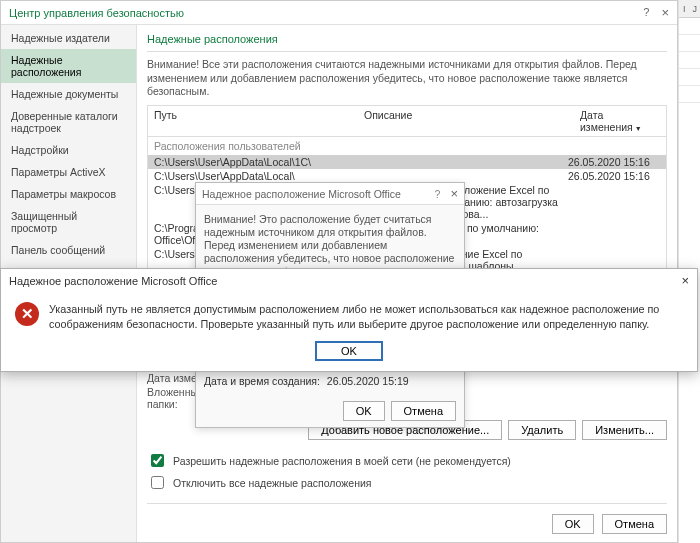  What do you see at coordinates (345, 281) in the screenshot?
I see `error-title: Надежное расположение Microsoft Office` at bounding box center [345, 281].